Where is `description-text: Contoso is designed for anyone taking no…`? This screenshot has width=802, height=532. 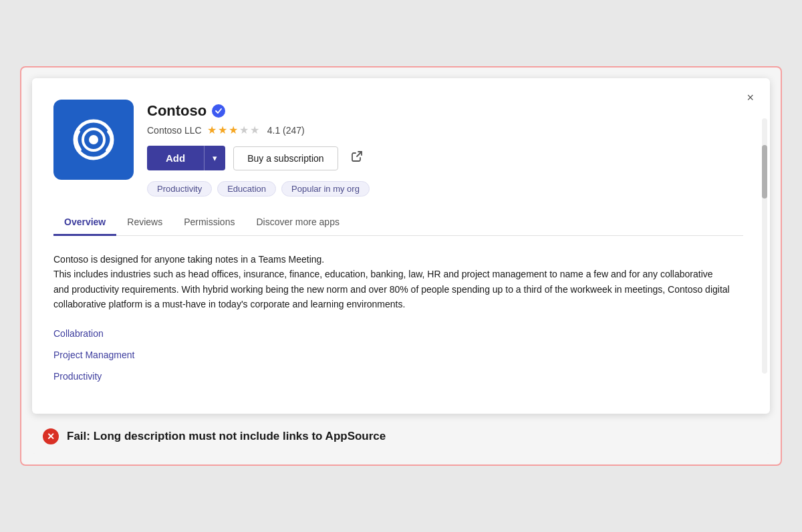
description-text: Contoso is designed for anyone taking no… is located at coordinates (392, 282).